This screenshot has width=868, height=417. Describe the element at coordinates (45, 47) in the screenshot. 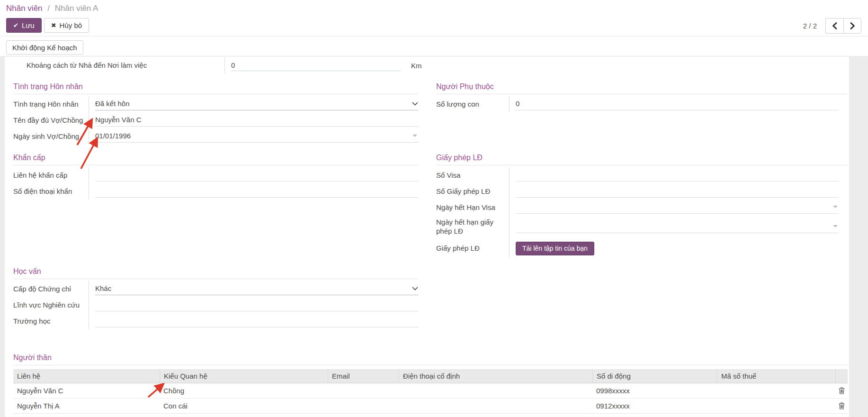

I see `launch-plan-button: Khởi động Kế hoạch` at that location.